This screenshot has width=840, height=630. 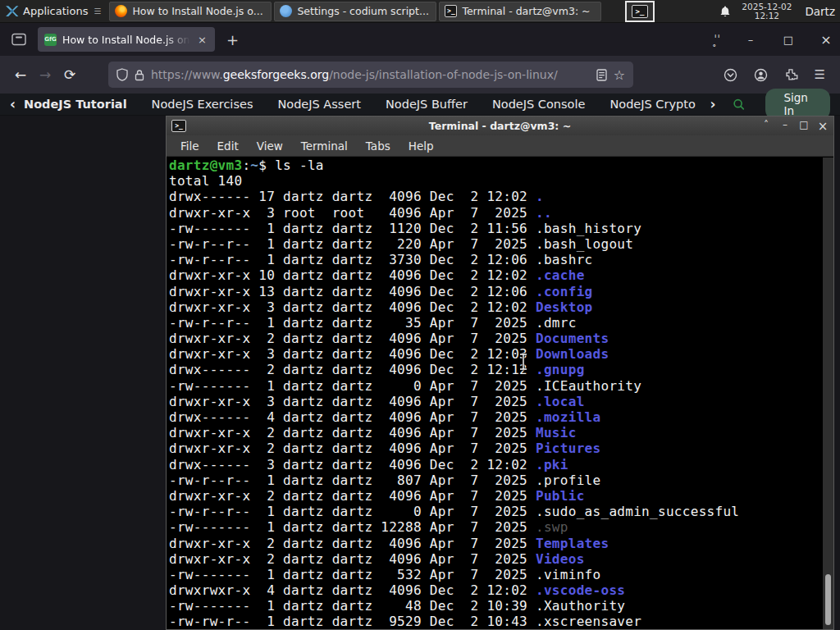 What do you see at coordinates (738, 104) in the screenshot?
I see `search-icon` at bounding box center [738, 104].